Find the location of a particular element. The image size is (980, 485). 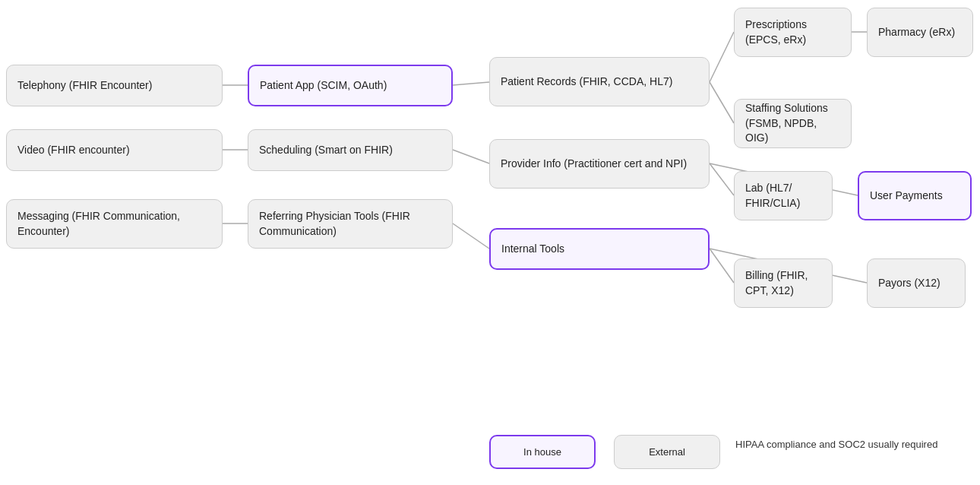

internal-tools-box: Internal Tools is located at coordinates (599, 249).